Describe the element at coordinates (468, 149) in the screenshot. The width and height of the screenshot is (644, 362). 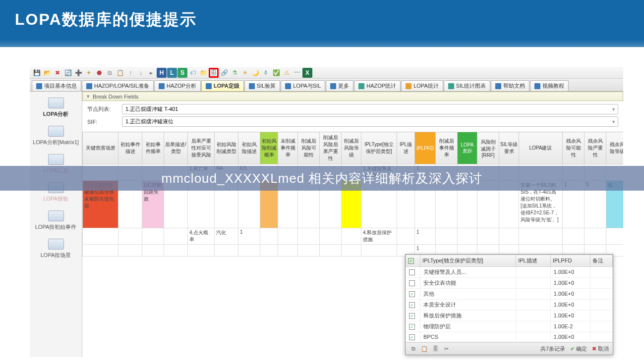
I see `col-header: LOPA差距` at that location.